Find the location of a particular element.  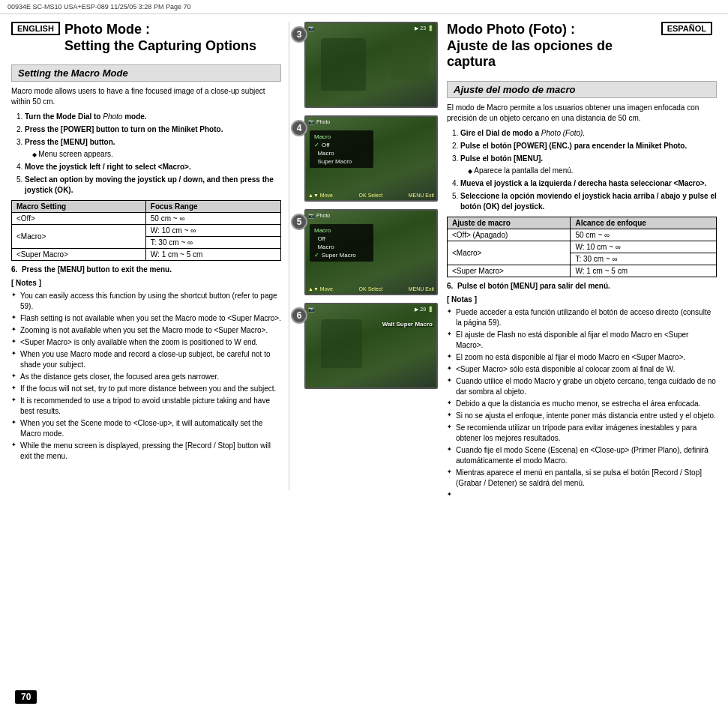

screen-number-4: 4 is located at coordinates (299, 128).